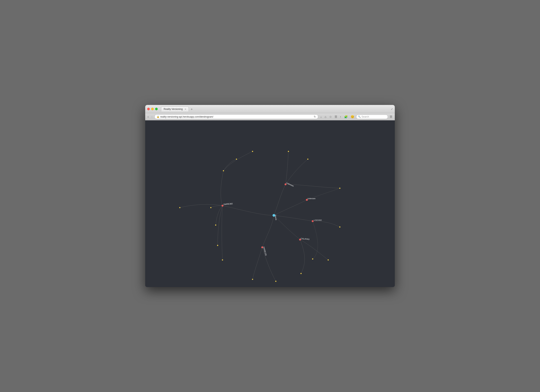 The image size is (540, 392). Describe the element at coordinates (158, 117) in the screenshot. I see `secure-icon: 🔒` at that location.